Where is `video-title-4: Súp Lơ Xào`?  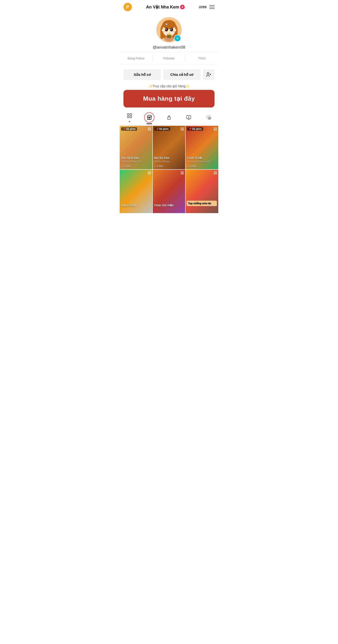
video-title-4: Súp Lơ Xào is located at coordinates (136, 206).